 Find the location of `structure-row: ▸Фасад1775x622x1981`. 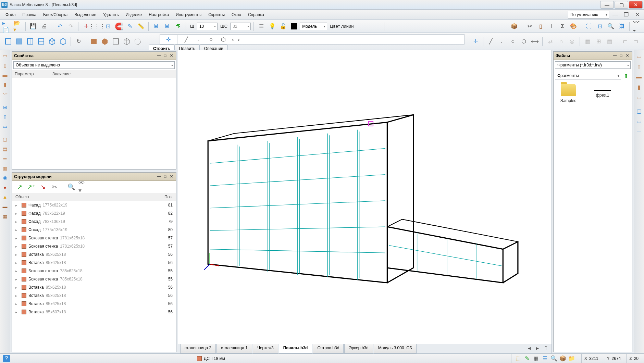

structure-row: ▸Фасад1775x622x1981 is located at coordinates (94, 205).